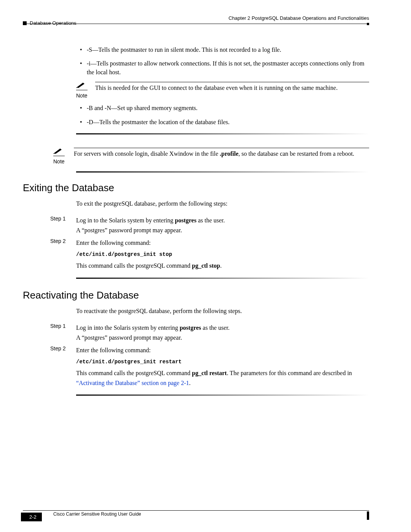 The image size is (411, 532). I want to click on step2-after-bold: pg_ctl stop, so click(206, 266).